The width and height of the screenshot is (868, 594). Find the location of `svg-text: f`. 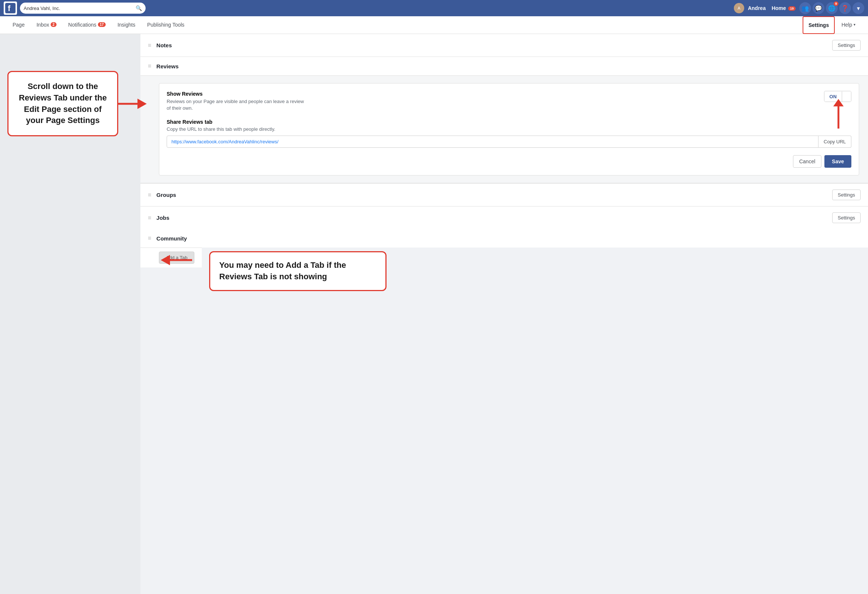

svg-text: f is located at coordinates (9, 8).